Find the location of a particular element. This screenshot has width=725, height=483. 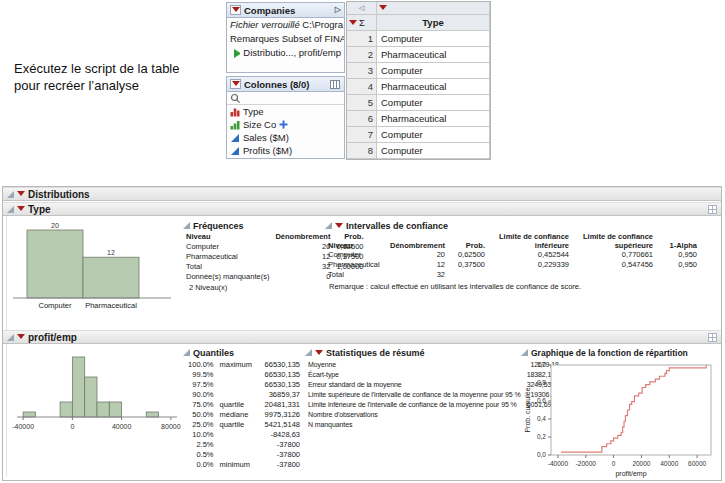

table-cell: 50.0% is located at coordinates (200, 415).